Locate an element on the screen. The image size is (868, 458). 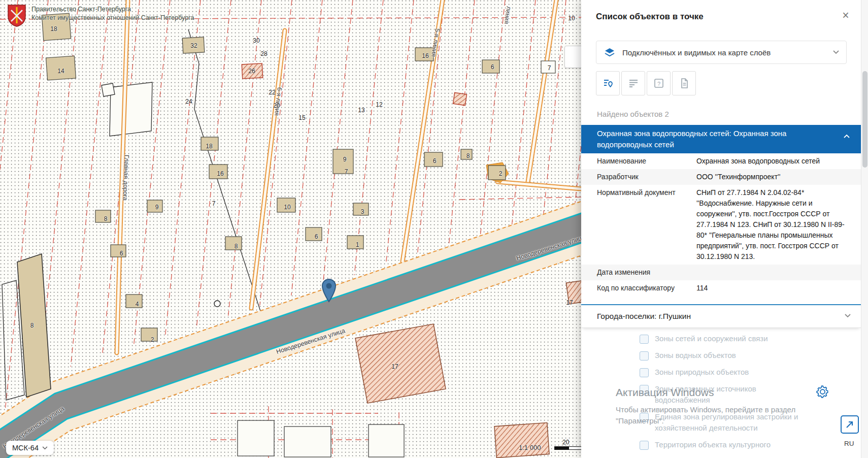
second-group-title: Города-поселки: г.Пушкин is located at coordinates (644, 316).